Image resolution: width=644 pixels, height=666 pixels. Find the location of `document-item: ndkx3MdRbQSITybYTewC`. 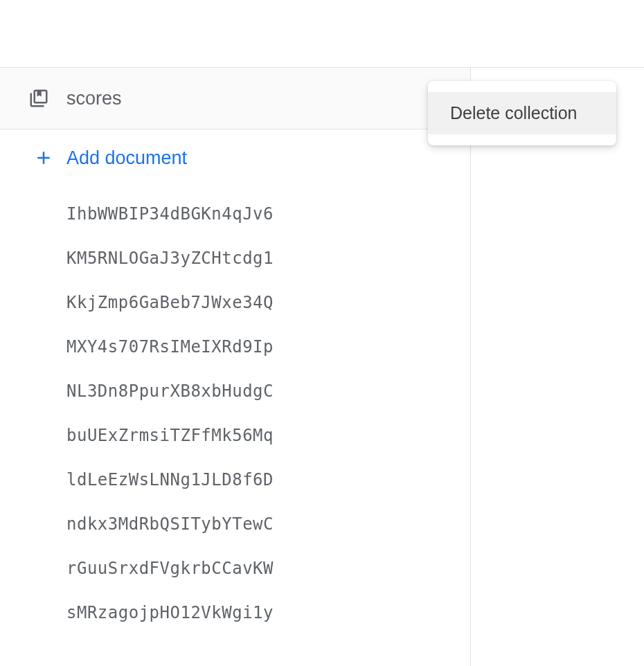

document-item: ndkx3MdRbQSITybYTewC is located at coordinates (235, 524).